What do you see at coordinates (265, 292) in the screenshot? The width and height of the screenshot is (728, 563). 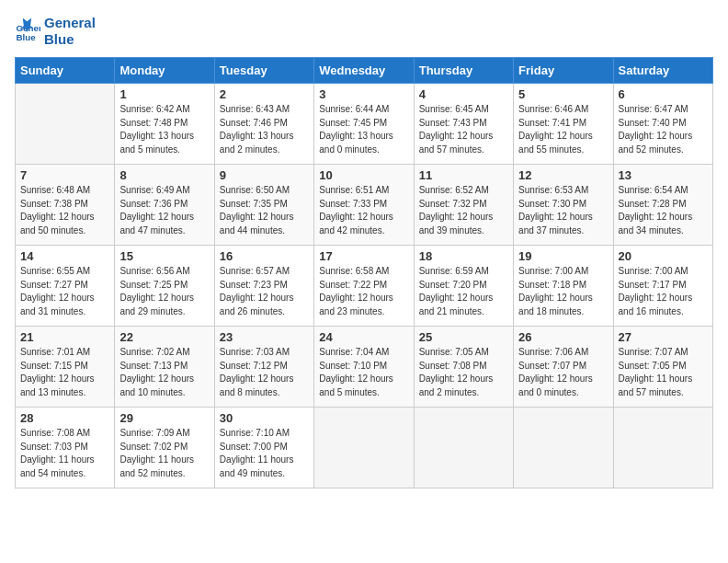 I see `day-info: Sunrise: 6:57 AM Sunset: 7:23 PM Dayligh…` at bounding box center [265, 292].